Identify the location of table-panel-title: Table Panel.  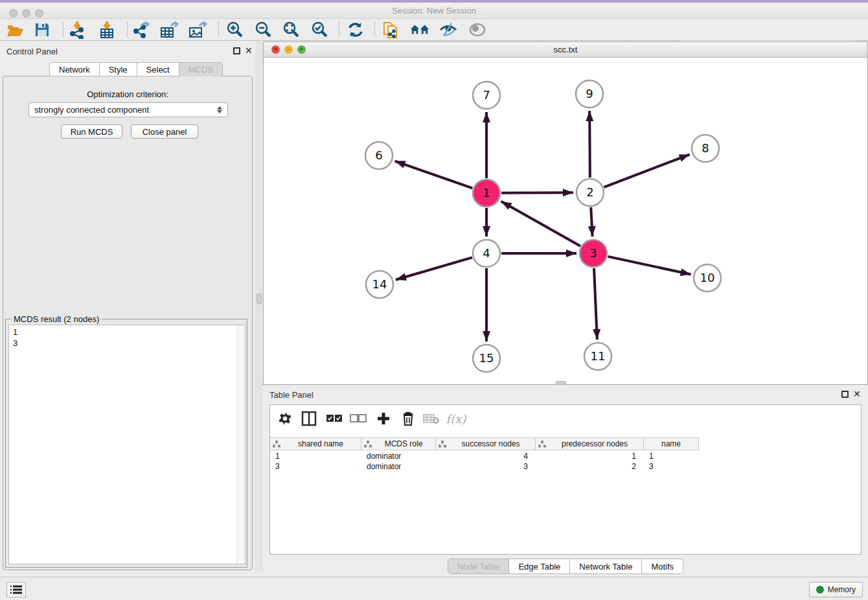
(291, 395).